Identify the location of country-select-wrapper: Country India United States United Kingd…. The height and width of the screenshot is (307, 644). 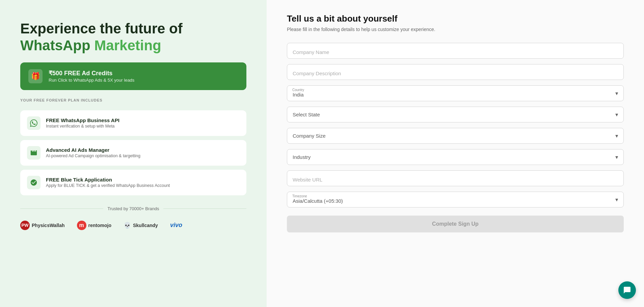
(455, 93).